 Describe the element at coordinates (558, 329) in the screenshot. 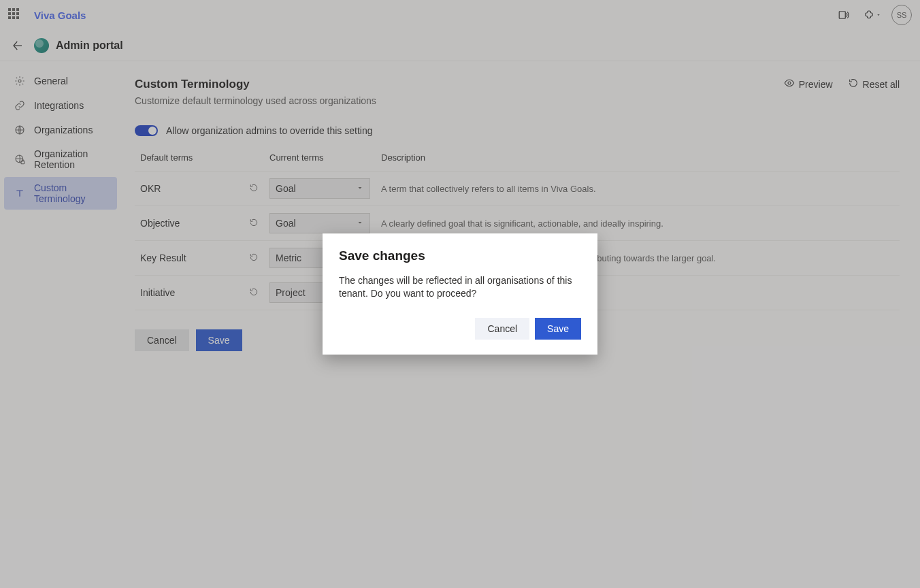

I see `dialog-save-button: Save` at that location.